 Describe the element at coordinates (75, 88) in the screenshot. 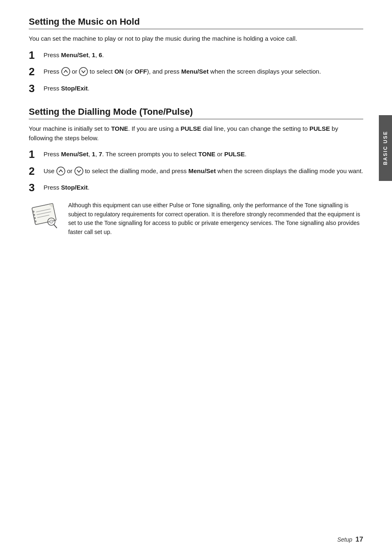

I see `step3-bold1: Stop/Exit` at that location.